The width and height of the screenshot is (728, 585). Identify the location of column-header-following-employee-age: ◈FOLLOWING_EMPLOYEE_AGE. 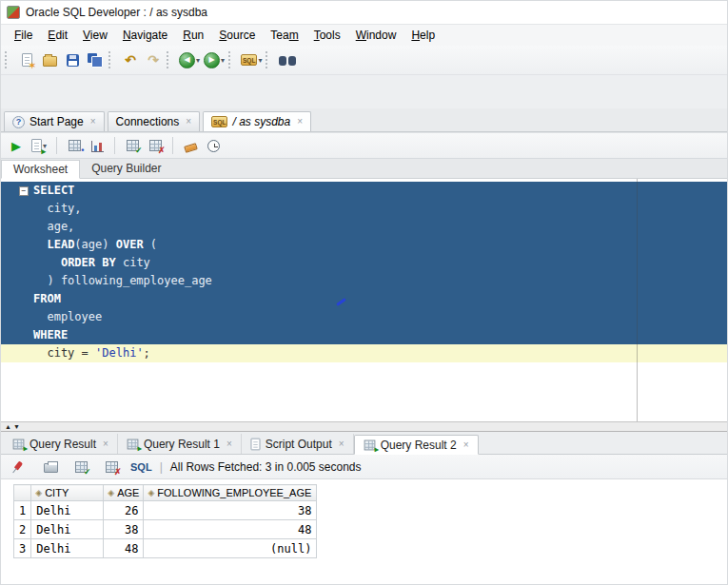
(230, 493).